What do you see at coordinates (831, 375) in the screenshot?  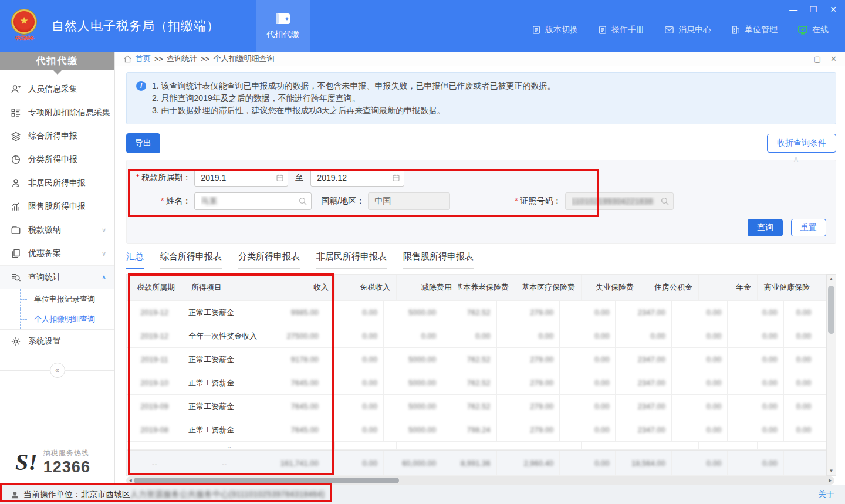 I see `vertical-scrollbar: ▲ ▼` at bounding box center [831, 375].